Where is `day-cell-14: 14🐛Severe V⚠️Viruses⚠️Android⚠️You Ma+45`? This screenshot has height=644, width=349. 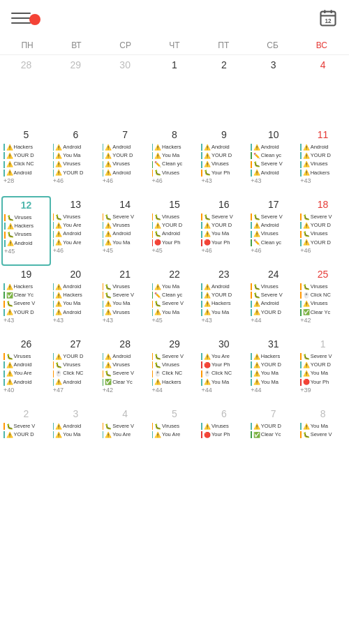
day-cell-14: 14🐛Severe V⚠️Viruses⚠️Android⚠️You Ma+45 is located at coordinates (126, 231).